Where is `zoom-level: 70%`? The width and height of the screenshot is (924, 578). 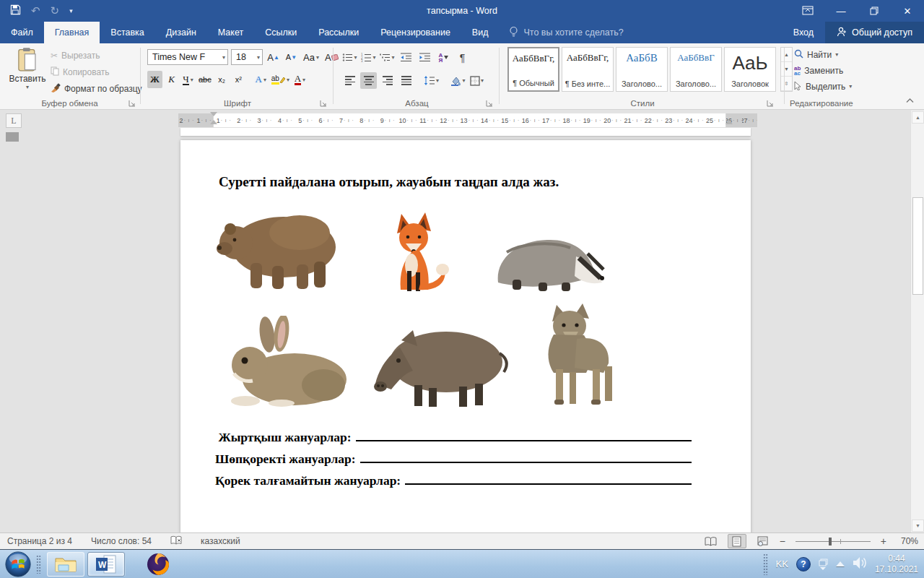 zoom-level: 70% is located at coordinates (906, 541).